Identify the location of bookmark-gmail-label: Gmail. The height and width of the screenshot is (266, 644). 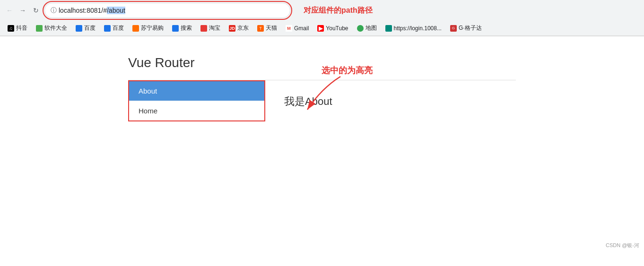
(302, 28).